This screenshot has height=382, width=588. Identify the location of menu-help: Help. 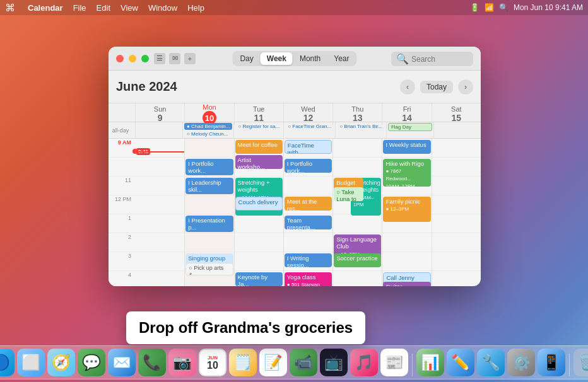
(196, 8).